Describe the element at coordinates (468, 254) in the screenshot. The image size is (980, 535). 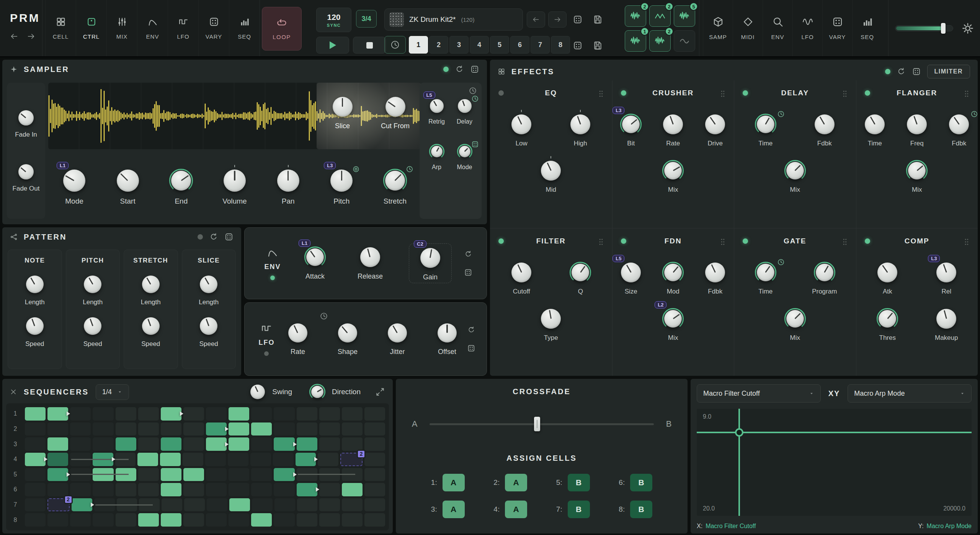
I see `env-reset-icon` at that location.